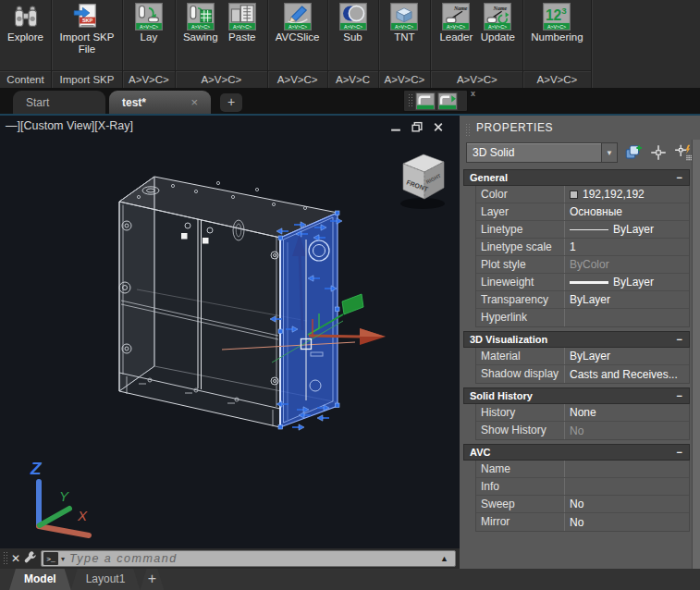 This screenshot has height=590, width=700. I want to click on property-row-color: Color192,192,192, so click(583, 194).